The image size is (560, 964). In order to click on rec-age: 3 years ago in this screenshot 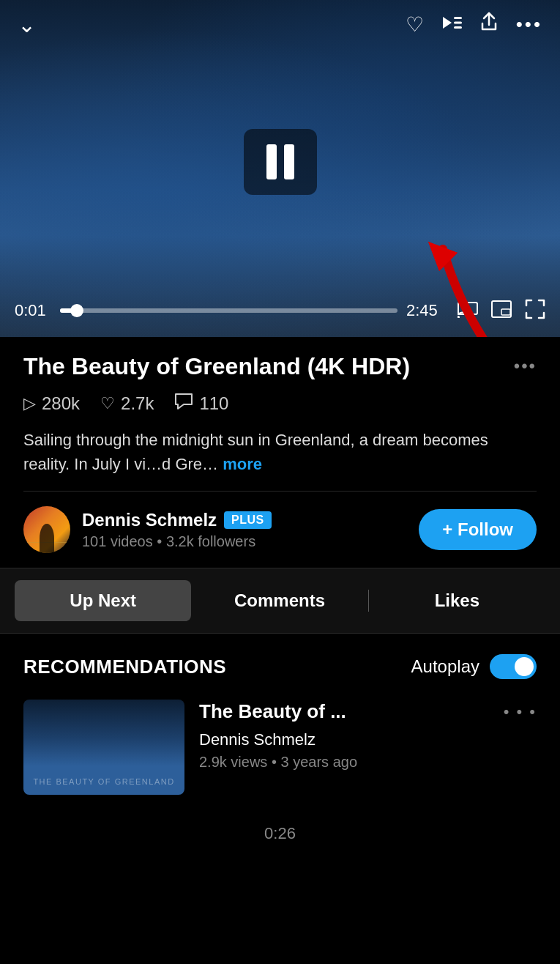, I will do `click(319, 762)`.